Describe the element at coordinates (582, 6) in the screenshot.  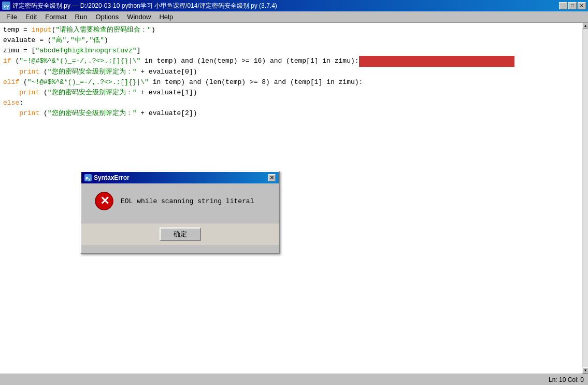
I see `close-button: ✕` at that location.